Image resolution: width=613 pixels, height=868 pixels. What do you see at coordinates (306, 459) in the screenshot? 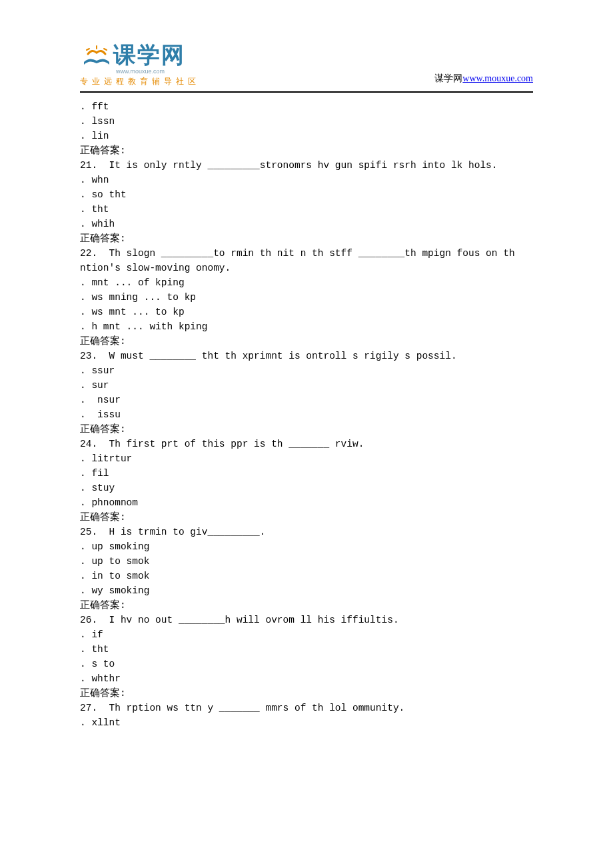
I see `option-line: . litrtur` at bounding box center [306, 459].